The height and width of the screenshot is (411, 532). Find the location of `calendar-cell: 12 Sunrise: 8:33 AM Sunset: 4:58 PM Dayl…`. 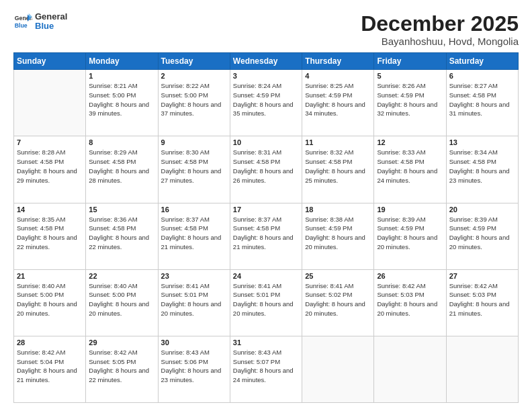

calendar-cell: 12 Sunrise: 8:33 AM Sunset: 4:58 PM Dayl… is located at coordinates (410, 169).